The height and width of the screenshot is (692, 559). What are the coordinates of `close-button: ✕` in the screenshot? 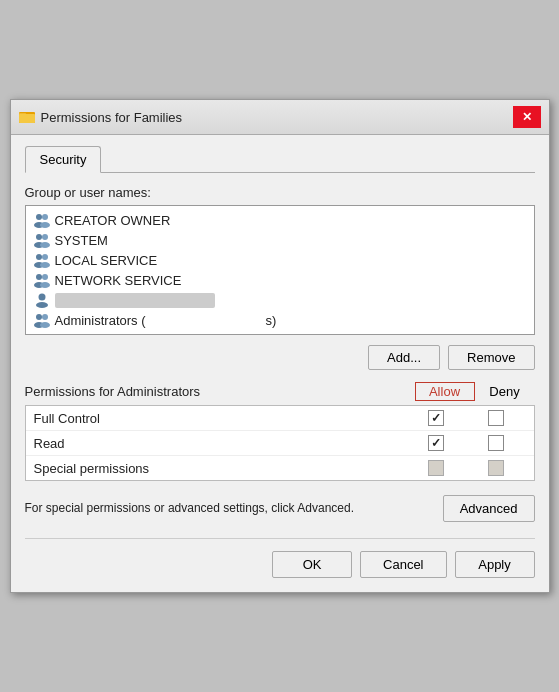 It's located at (527, 117).